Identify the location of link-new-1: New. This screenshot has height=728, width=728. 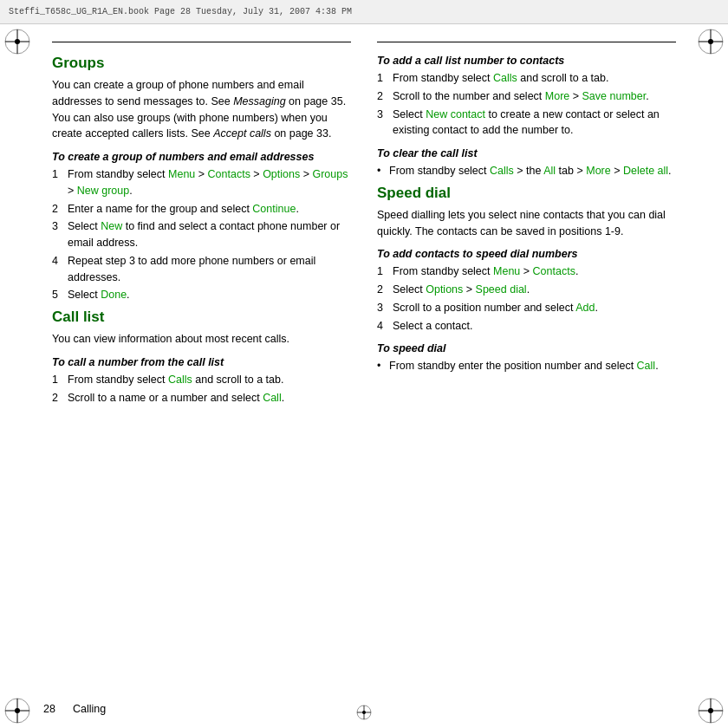
(111, 226).